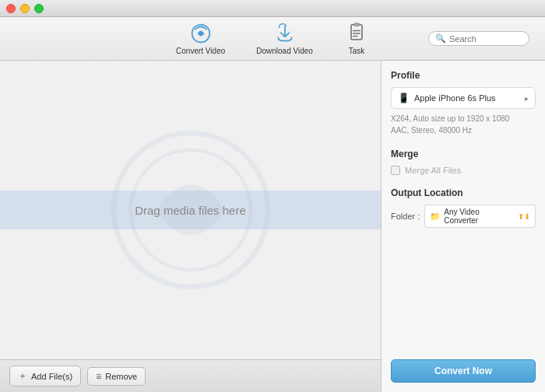 This screenshot has height=392, width=545. Describe the element at coordinates (480, 216) in the screenshot. I see `folder-name: Any Video Converter` at that location.